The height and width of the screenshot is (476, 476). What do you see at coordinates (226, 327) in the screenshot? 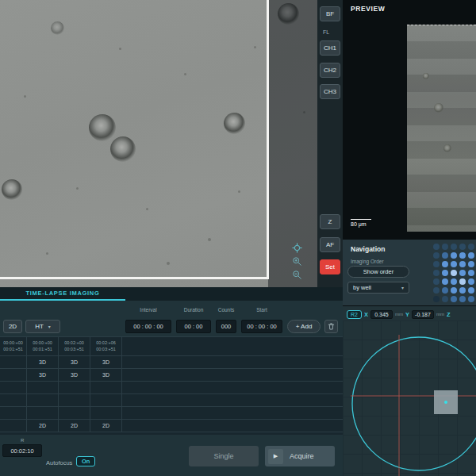
I see `counts-input: 000` at bounding box center [226, 327].